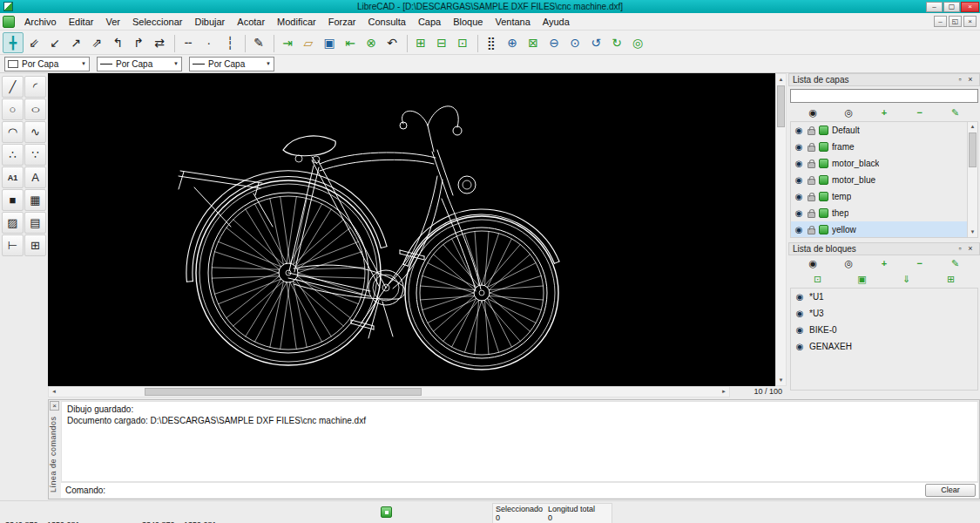 This screenshot has height=523, width=980. I want to click on close-icon: ×, so click(54, 406).